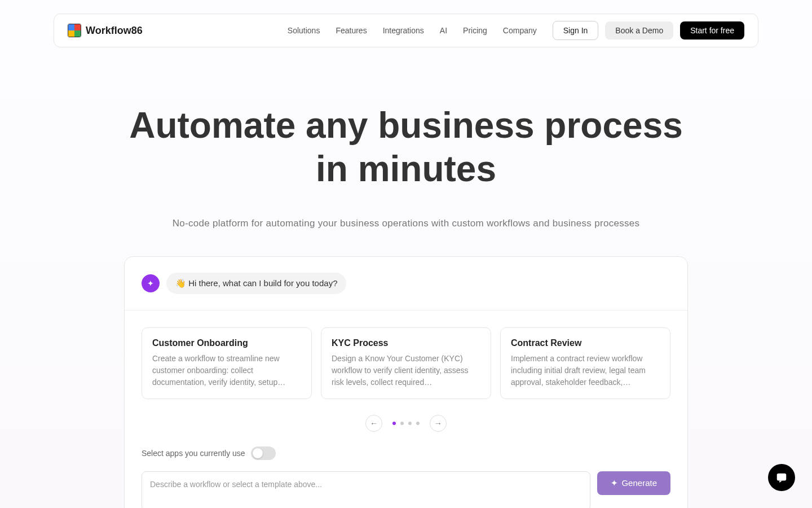 The height and width of the screenshot is (508, 812). What do you see at coordinates (227, 370) in the screenshot?
I see `card-desc: Create a workflow to streamline new cust…` at bounding box center [227, 370].